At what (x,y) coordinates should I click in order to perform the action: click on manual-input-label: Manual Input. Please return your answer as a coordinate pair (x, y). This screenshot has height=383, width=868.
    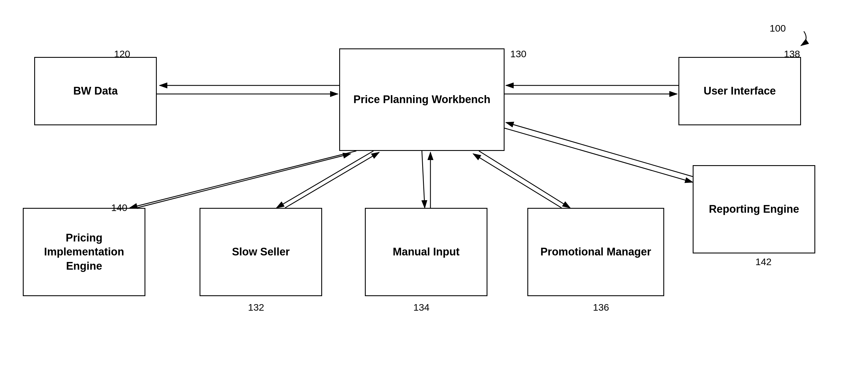
    Looking at the image, I should click on (426, 252).